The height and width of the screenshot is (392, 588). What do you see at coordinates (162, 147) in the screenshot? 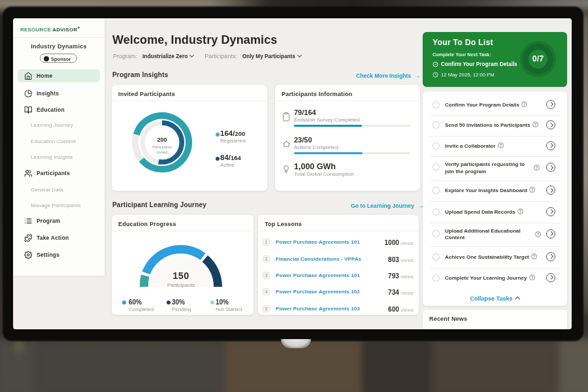
I see `svg-text: Participants` at bounding box center [162, 147].